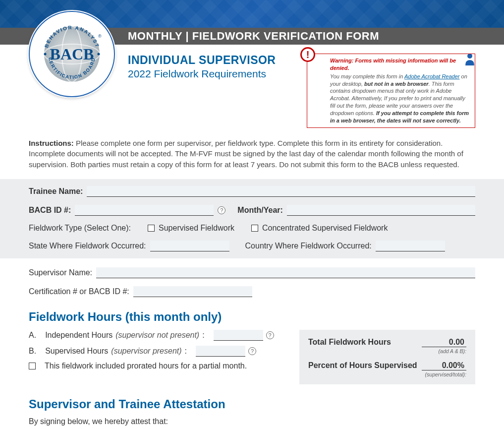  I want to click on supervised-option: Supervised Fieldwork, so click(196, 228).